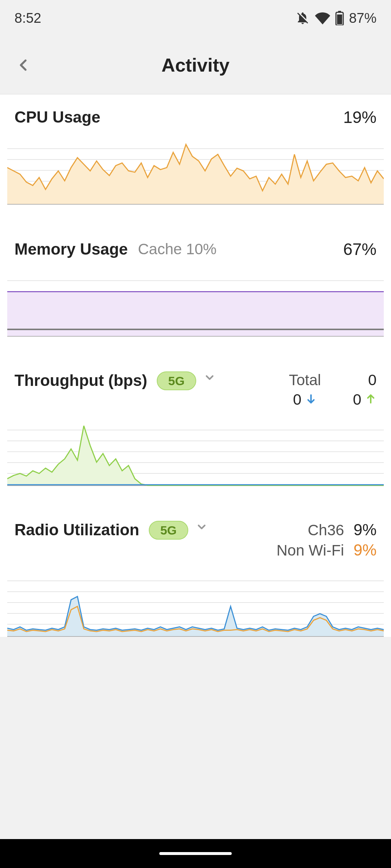 The image size is (391, 868). What do you see at coordinates (196, 854) in the screenshot?
I see `home-indicator` at bounding box center [196, 854].